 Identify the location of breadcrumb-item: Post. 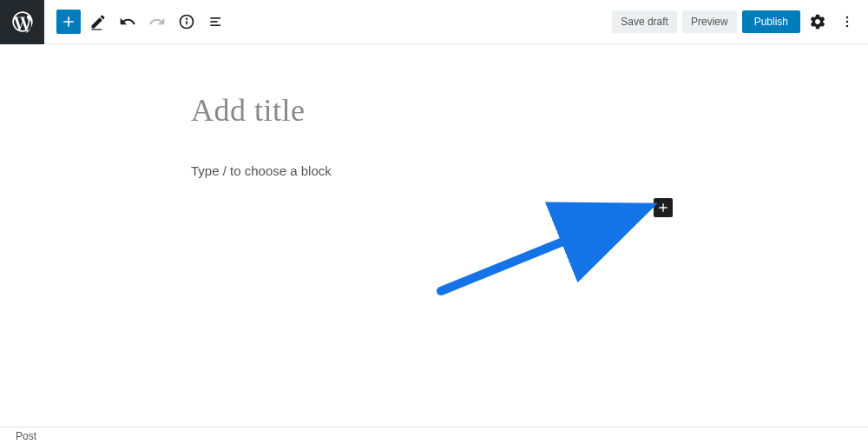
(26, 436).